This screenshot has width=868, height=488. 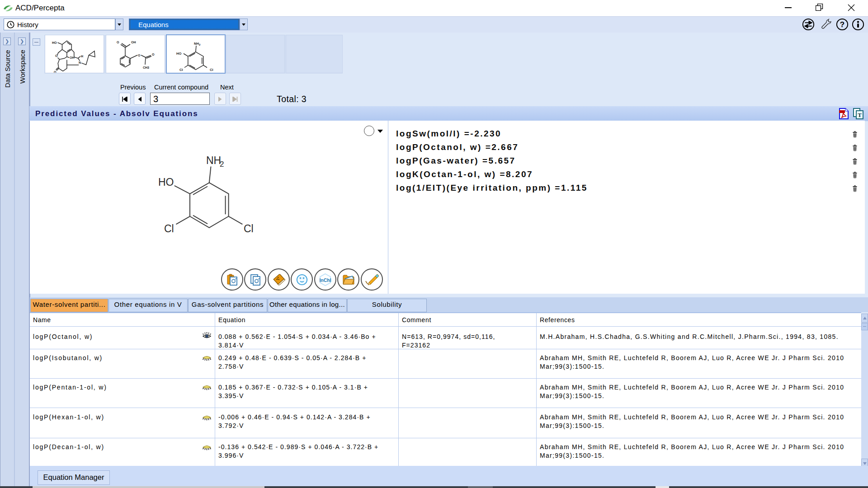 I want to click on svg-text: InChI, so click(x=325, y=280).